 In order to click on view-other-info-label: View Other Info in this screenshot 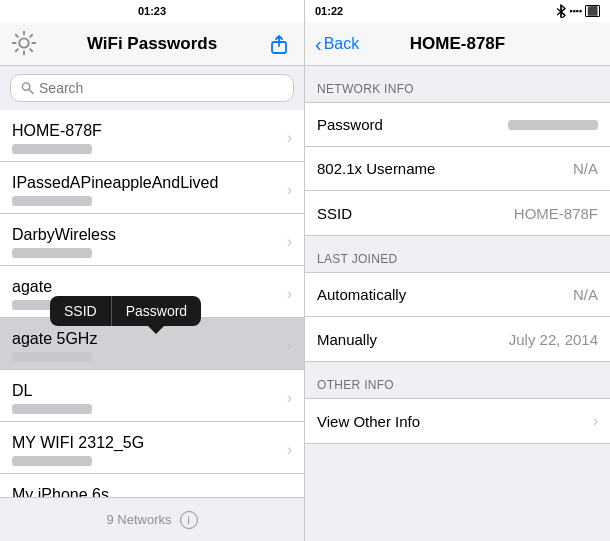, I will do `click(368, 422)`.